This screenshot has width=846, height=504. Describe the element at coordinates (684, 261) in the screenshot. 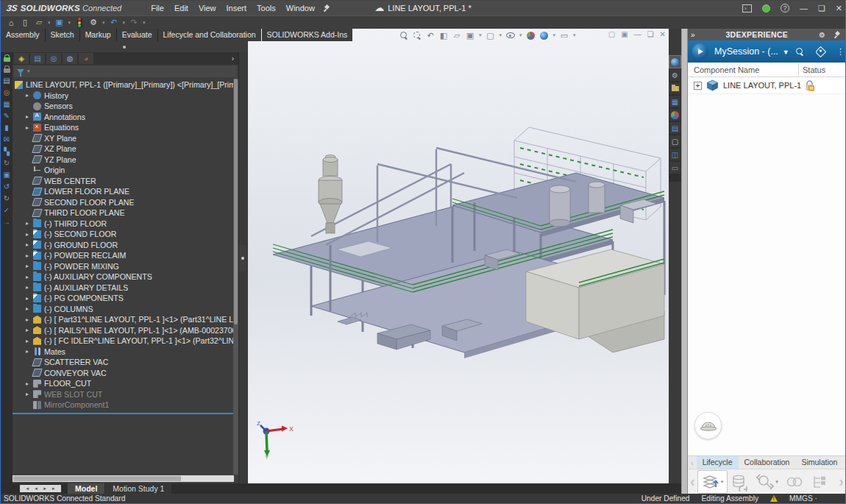

I see `panel-splitter` at that location.